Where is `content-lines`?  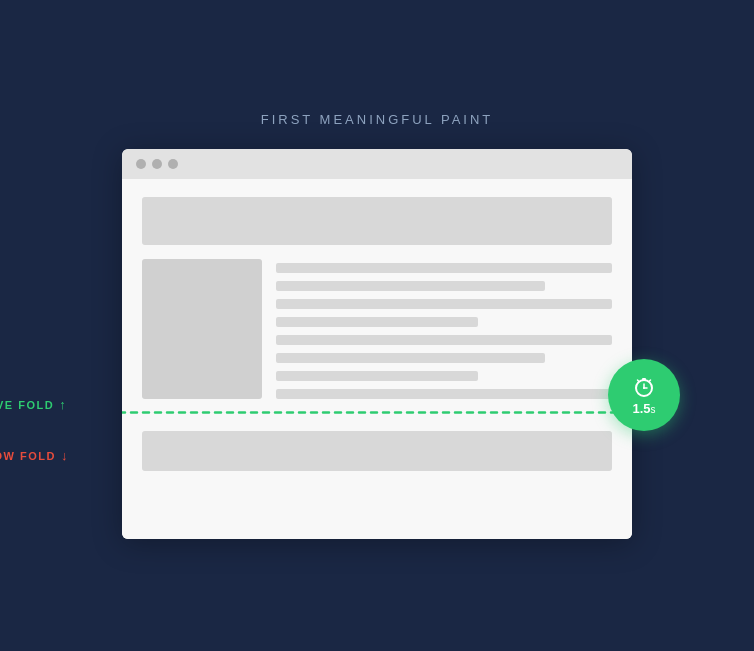 content-lines is located at coordinates (444, 329).